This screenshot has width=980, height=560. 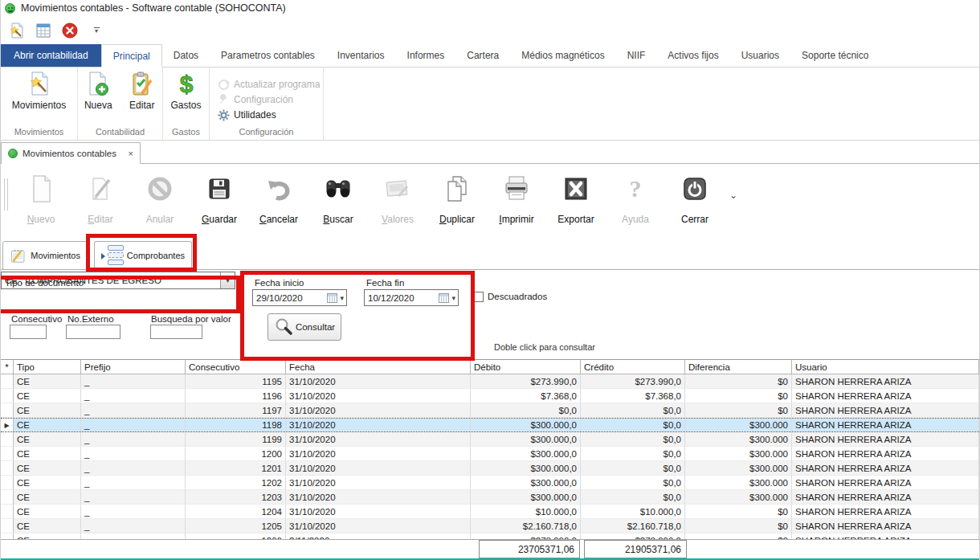 What do you see at coordinates (490, 382) in the screenshot?
I see `table-row: CE_119531/10/2020$273.990,0$273.990,0$0S…` at bounding box center [490, 382].